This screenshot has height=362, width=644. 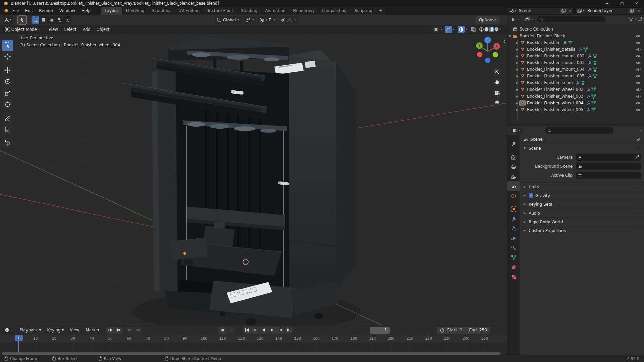 I want to click on scene-section-header: ▼ Scene ::::, so click(x=582, y=148).